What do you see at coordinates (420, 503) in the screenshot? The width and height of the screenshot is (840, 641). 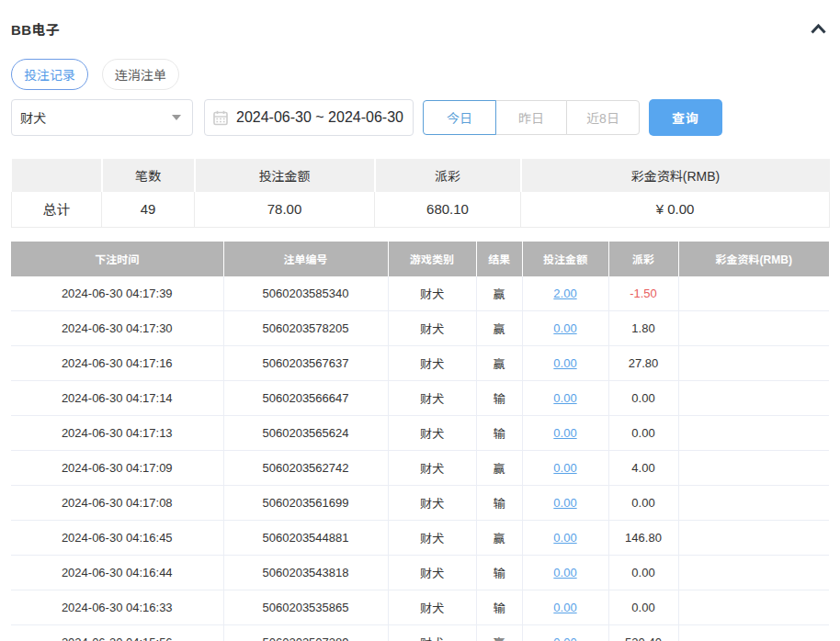 I see `record-row: 2024-06-30 04:17:08 5060203561699 财犬 输 0…` at bounding box center [420, 503].